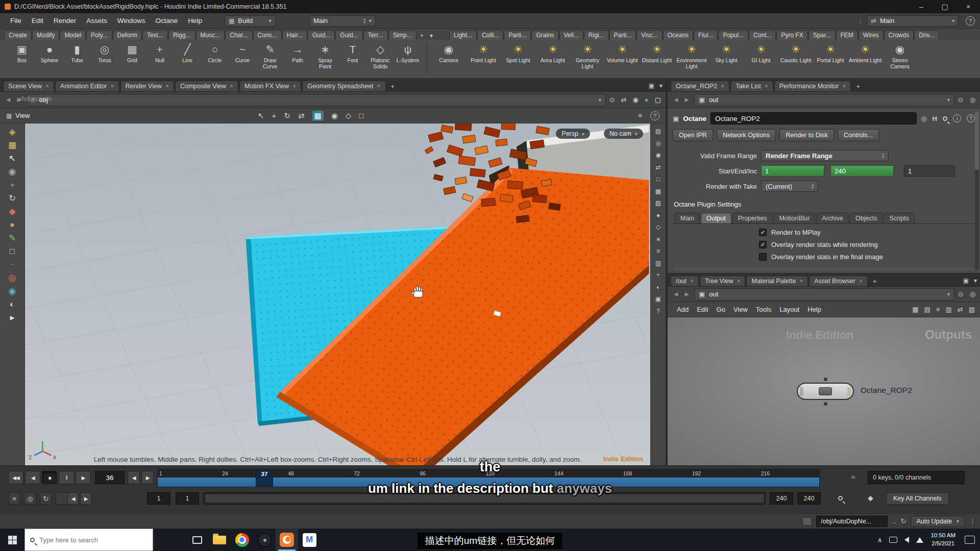 Image resolution: width=980 pixels, height=551 pixels. Describe the element at coordinates (847, 35) in the screenshot. I see `shelf-tab: FEM` at that location.